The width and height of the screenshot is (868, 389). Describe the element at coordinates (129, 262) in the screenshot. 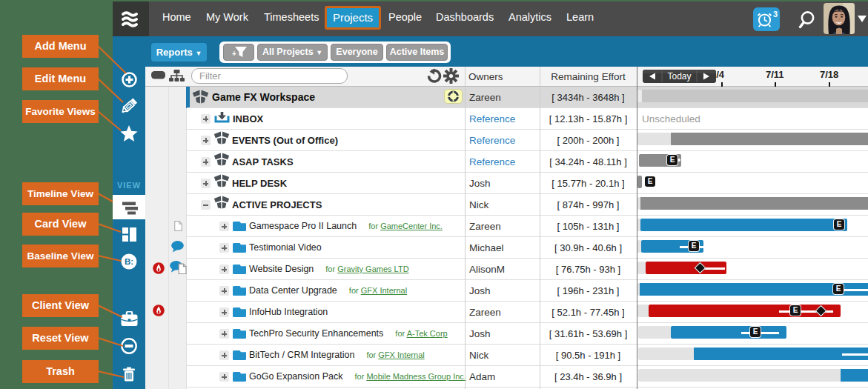

I see `svg-text: B:` at that location.